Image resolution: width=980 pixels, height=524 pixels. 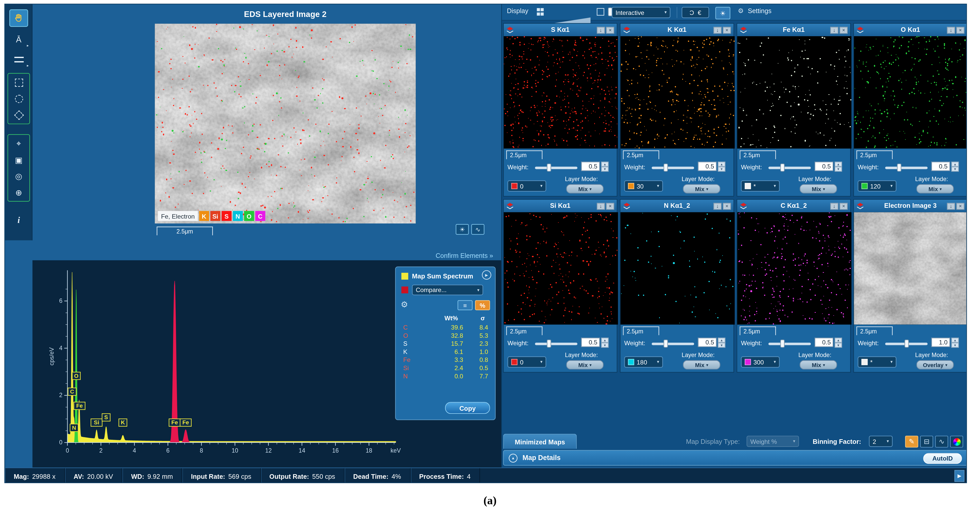 What do you see at coordinates (215, 216) in the screenshot?
I see `legend-chip-si: Si` at bounding box center [215, 216].